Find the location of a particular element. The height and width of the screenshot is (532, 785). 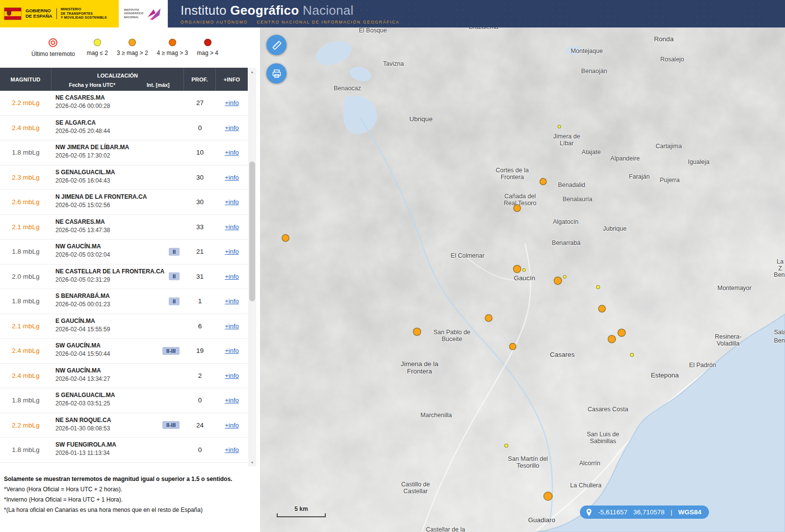

app-subtitle: ORGANISMO AUTÓNOMO CENTRO NACIONAL DE IN… is located at coordinates (290, 22).